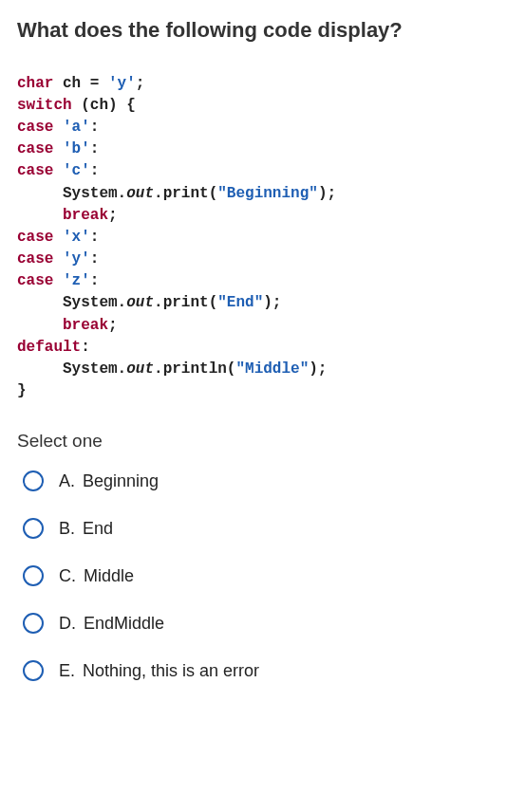  I want to click on option-letter: C., so click(67, 577).